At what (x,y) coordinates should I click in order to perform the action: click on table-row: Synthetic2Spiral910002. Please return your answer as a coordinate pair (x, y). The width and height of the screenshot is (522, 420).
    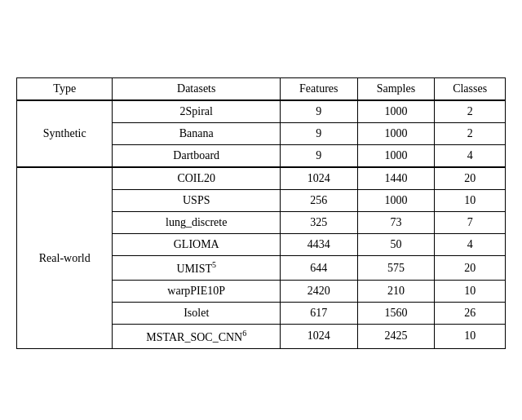
    Looking at the image, I should click on (261, 112).